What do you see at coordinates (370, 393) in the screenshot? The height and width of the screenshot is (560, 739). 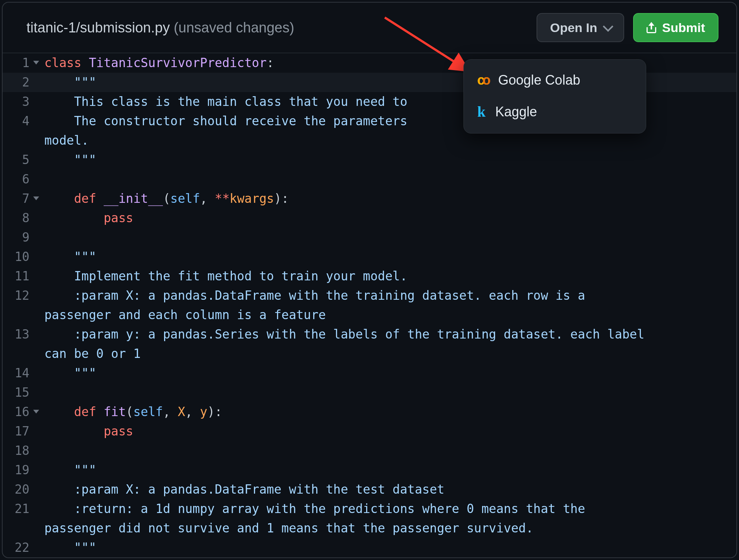 I see `code-line: 15` at bounding box center [370, 393].